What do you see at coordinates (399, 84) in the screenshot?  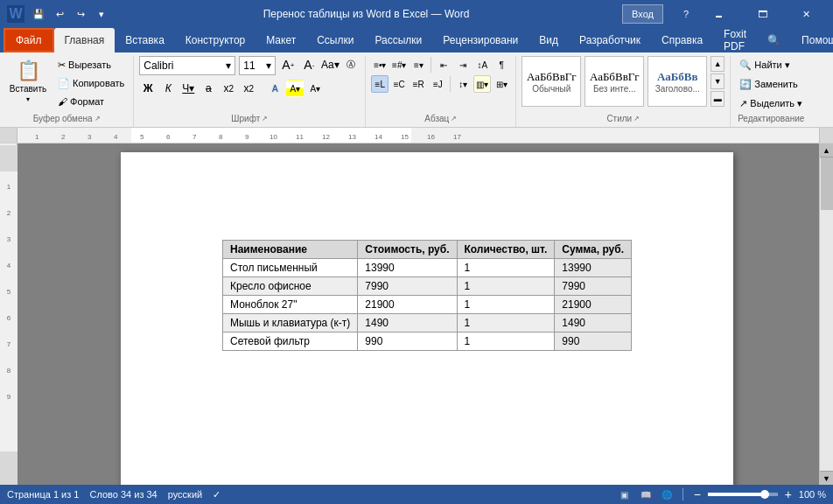 I see `align-center-button: ≡C` at bounding box center [399, 84].